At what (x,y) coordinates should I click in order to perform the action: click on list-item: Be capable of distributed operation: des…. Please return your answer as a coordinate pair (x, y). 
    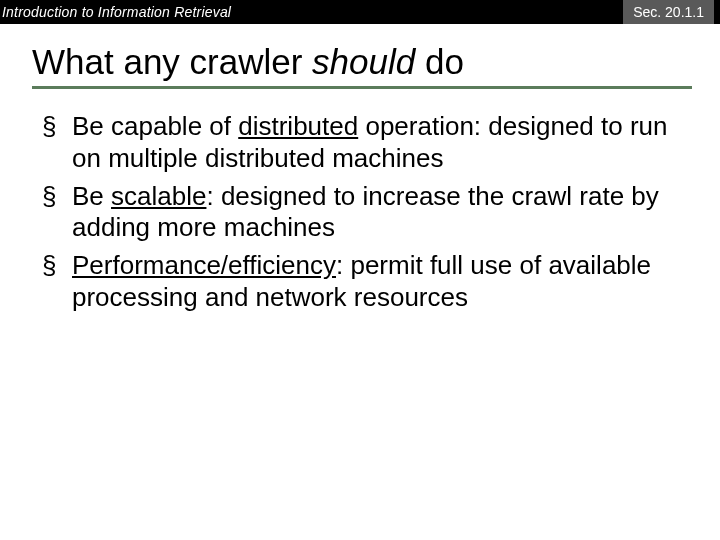
    Looking at the image, I should click on (360, 142).